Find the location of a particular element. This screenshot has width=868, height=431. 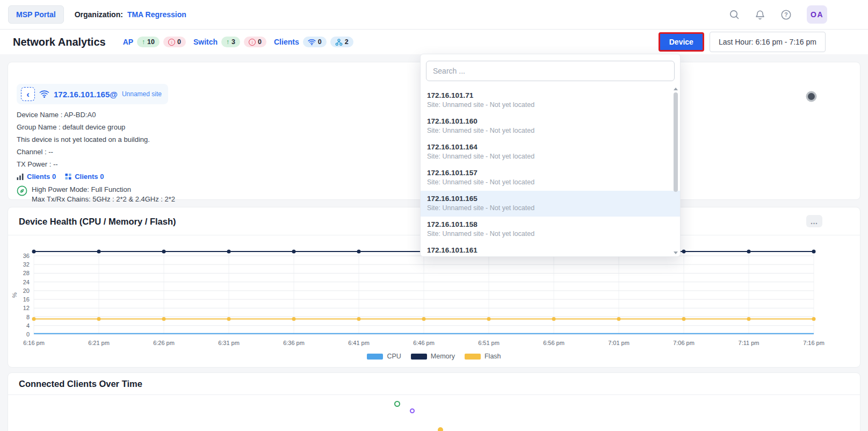

organization-name-link: TMA Regression is located at coordinates (157, 15).